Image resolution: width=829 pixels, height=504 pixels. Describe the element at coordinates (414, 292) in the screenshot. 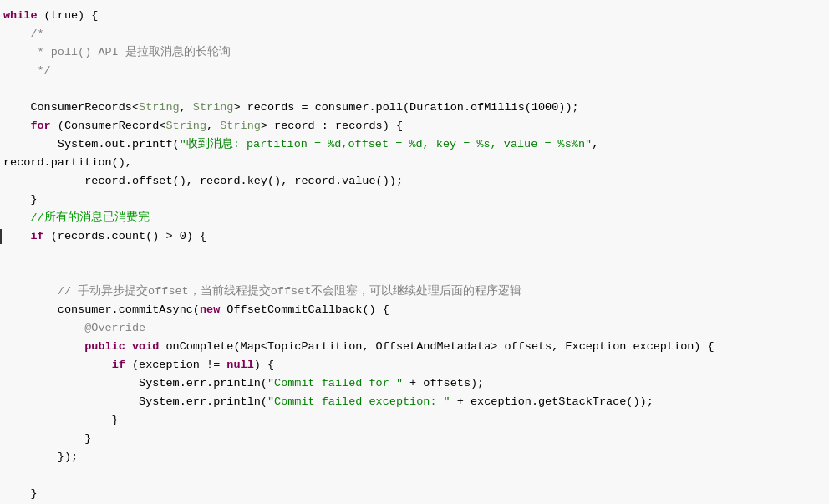

I see `code-line-16: // 手动异步提交offset，当前线程提交offset不会阻塞，可以继续处理后…` at that location.